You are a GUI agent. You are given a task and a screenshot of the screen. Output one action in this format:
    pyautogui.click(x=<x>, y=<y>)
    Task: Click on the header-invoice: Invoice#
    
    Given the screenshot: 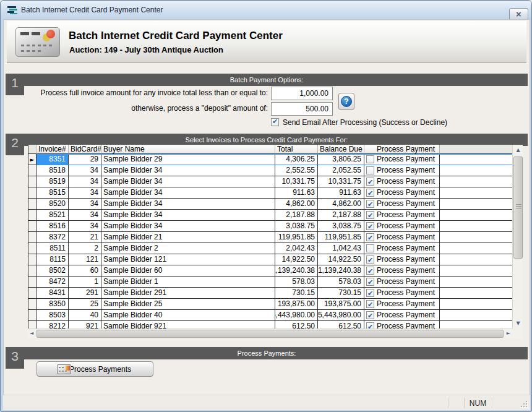 What is the action you would take?
    pyautogui.click(x=53, y=150)
    